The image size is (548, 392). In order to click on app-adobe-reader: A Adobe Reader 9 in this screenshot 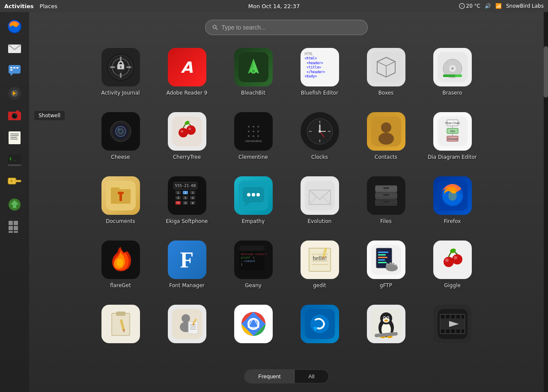, I will do `click(187, 76)`.